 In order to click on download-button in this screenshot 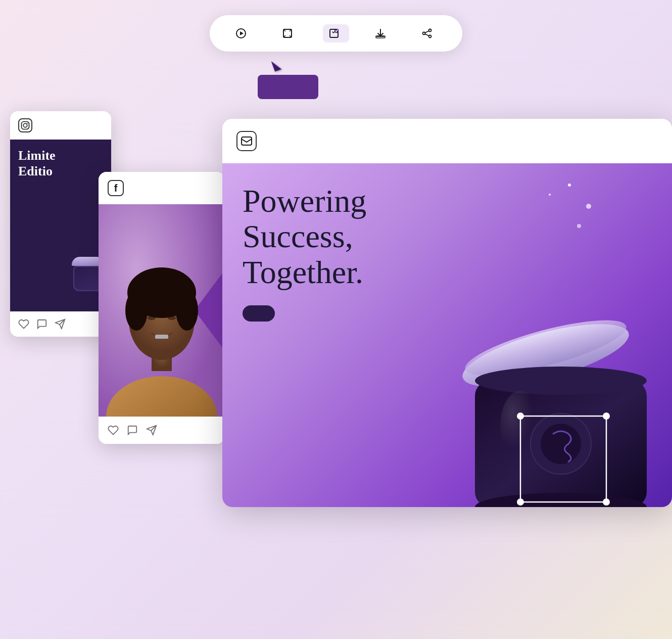, I will do `click(382, 33)`.